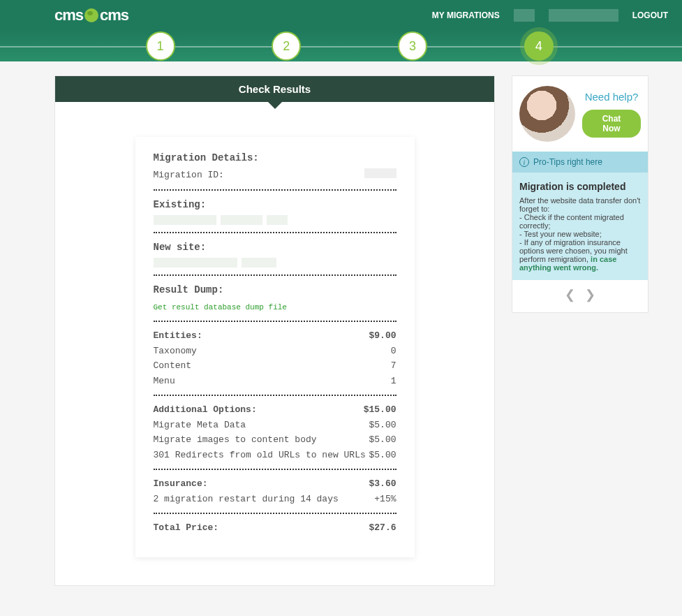 This screenshot has width=682, height=616. Describe the element at coordinates (380, 410) in the screenshot. I see `additional-options-total: $15.00` at that location.